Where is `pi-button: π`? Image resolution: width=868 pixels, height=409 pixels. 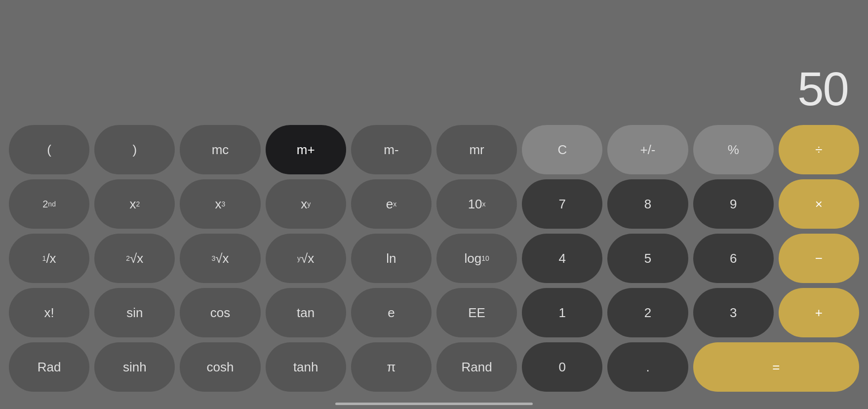 pi-button: π is located at coordinates (391, 367).